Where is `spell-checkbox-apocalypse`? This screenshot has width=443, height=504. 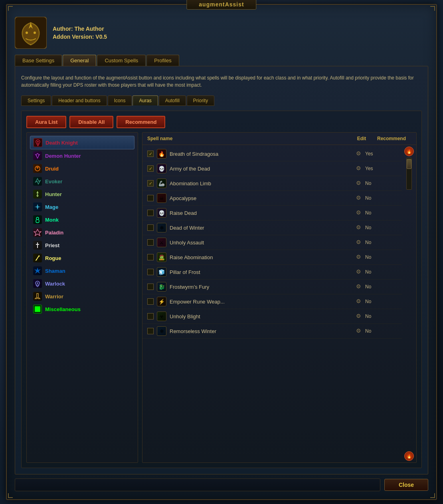
spell-checkbox-apocalypse is located at coordinates (150, 198).